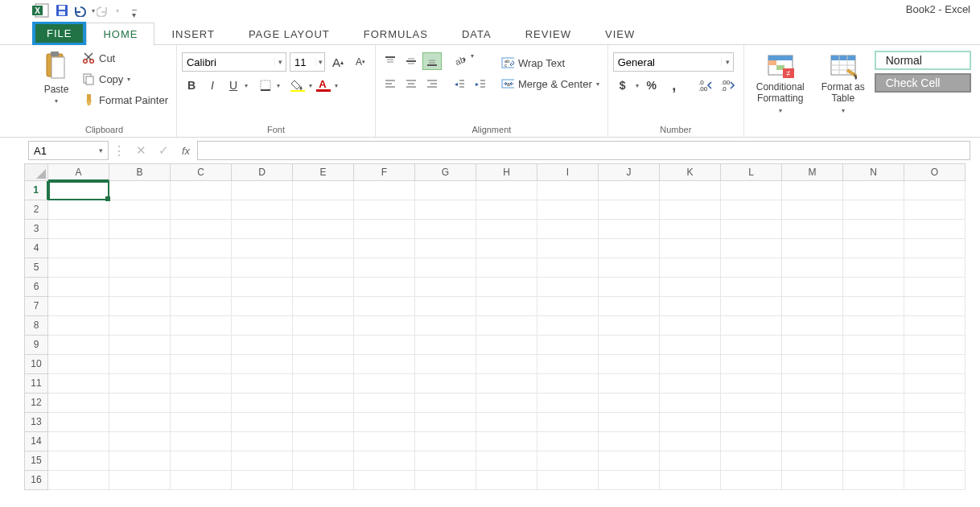 The width and height of the screenshot is (980, 507). What do you see at coordinates (550, 84) in the screenshot?
I see `merge-center-button: a Merge & Center ▾` at bounding box center [550, 84].